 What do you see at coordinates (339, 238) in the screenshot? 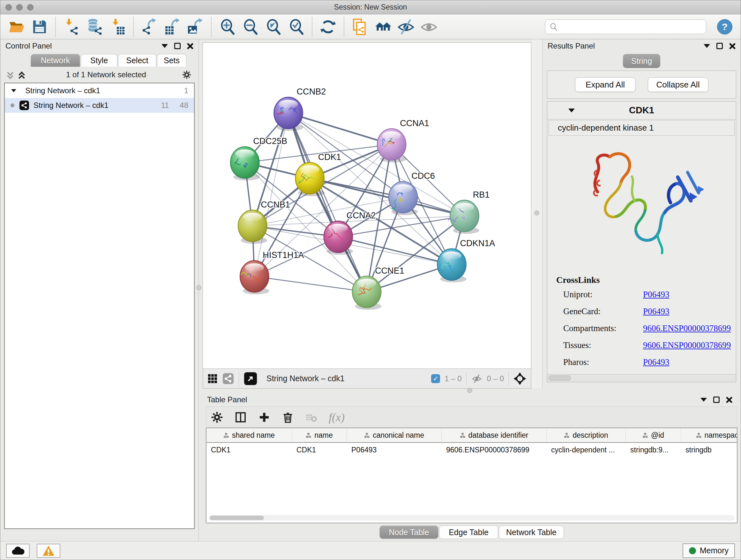
I see `network-node-CCNA2` at bounding box center [339, 238].